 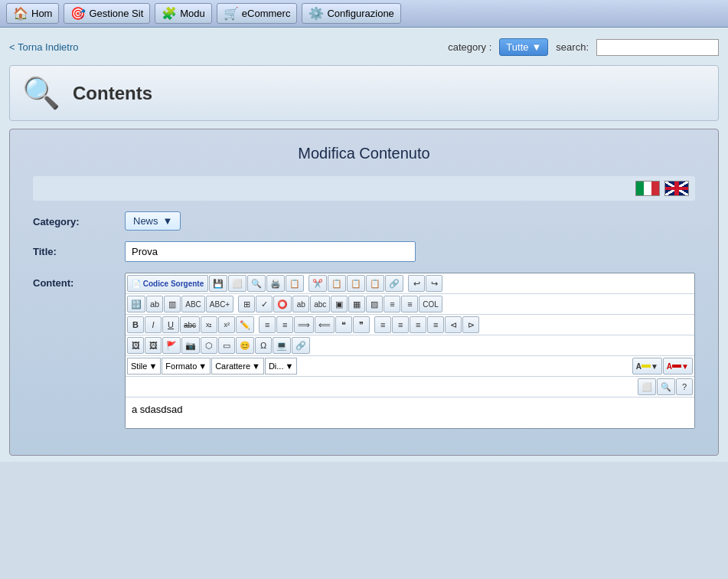 What do you see at coordinates (357, 304) in the screenshot?
I see `hidden-btn: ▦` at bounding box center [357, 304].